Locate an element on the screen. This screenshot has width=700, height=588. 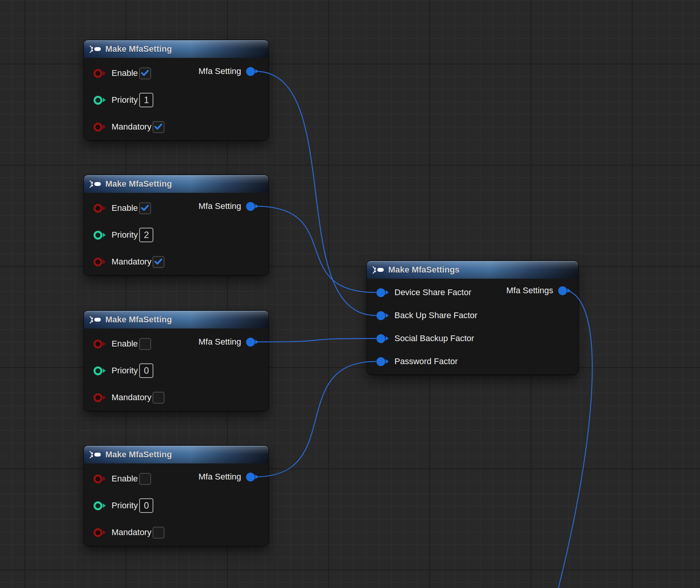
pin-label: Device Share Factor is located at coordinates (433, 292).